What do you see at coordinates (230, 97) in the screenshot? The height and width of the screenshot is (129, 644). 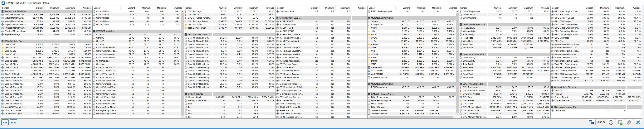 I see `sensor-row: Memory Clock1,063.8 MHz1,062.8 MHz1,065.…` at bounding box center [230, 97].